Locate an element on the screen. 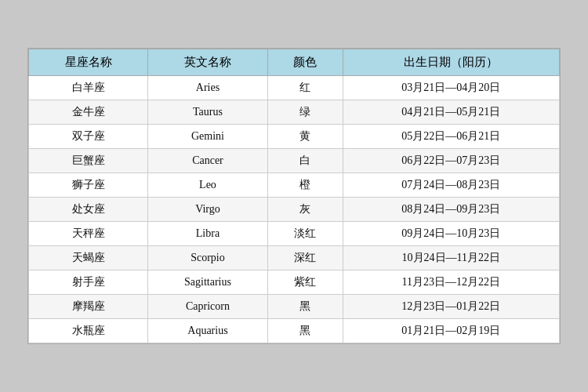 The width and height of the screenshot is (588, 392). cell-english-name: Taurus is located at coordinates (208, 113).